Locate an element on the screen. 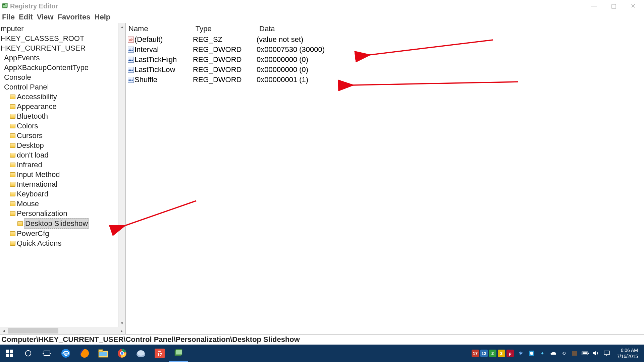 Image resolution: width=644 pixels, height=362 pixels. menu-file: File is located at coordinates (8, 17).